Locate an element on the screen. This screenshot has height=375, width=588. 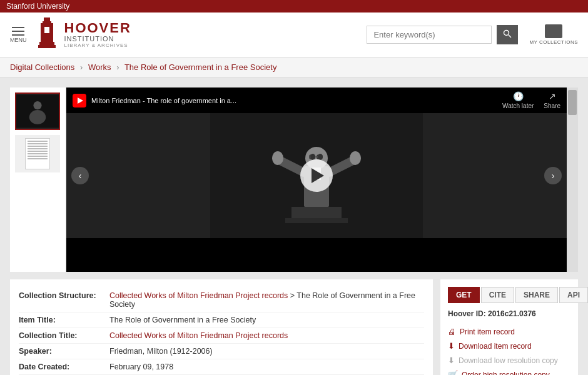
metadata-row: Item Title: The Role of Government in a … is located at coordinates (221, 320).